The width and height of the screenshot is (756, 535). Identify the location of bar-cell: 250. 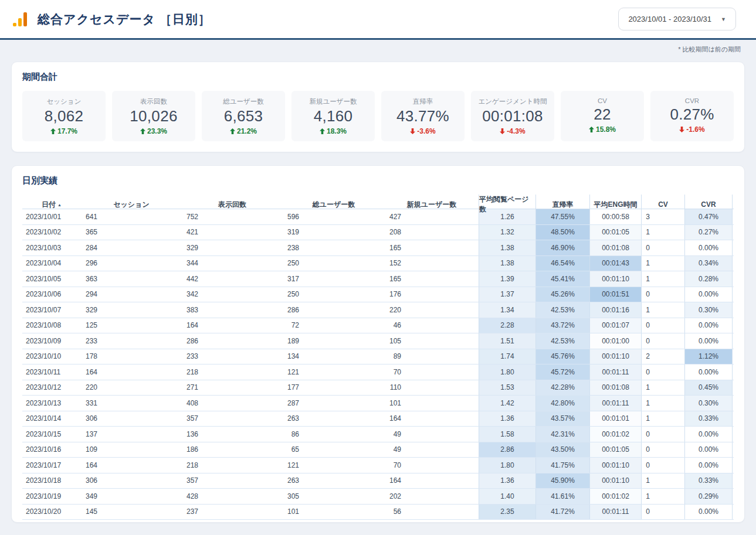
(334, 264).